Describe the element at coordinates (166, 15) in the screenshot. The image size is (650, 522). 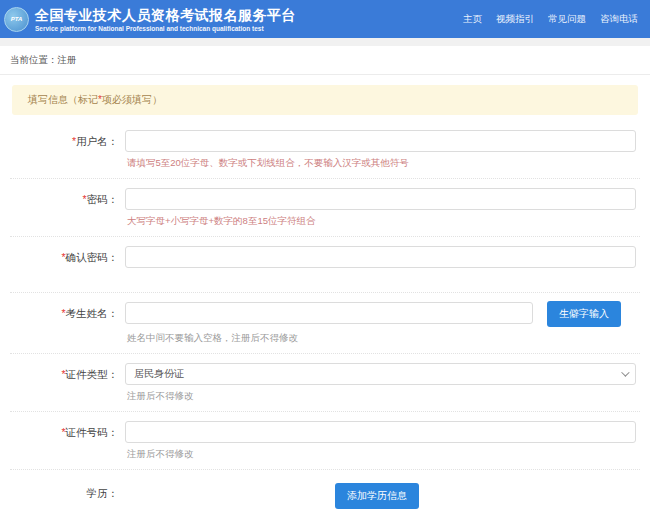
I see `page-title: 全国专业技术人员资格考试报名服务平台` at that location.